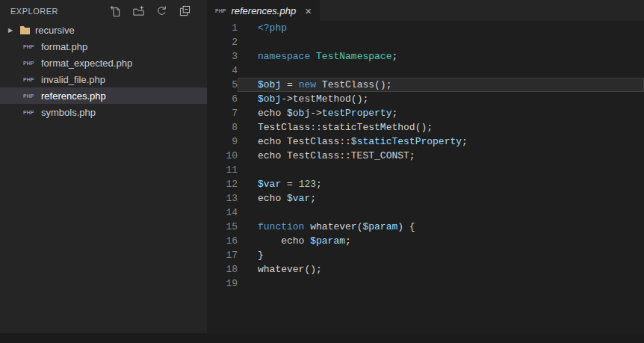  I want to click on code-line-10: 10echo TestClass::TEST_CONST;, so click(426, 155).